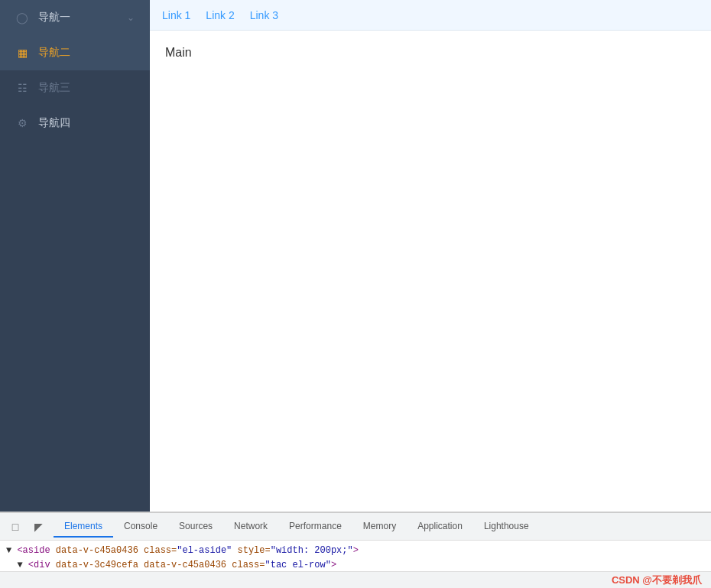  Describe the element at coordinates (356, 550) in the screenshot. I see `devtools-panel: □ ◤ Elements Console Sources Network Per…` at that location.